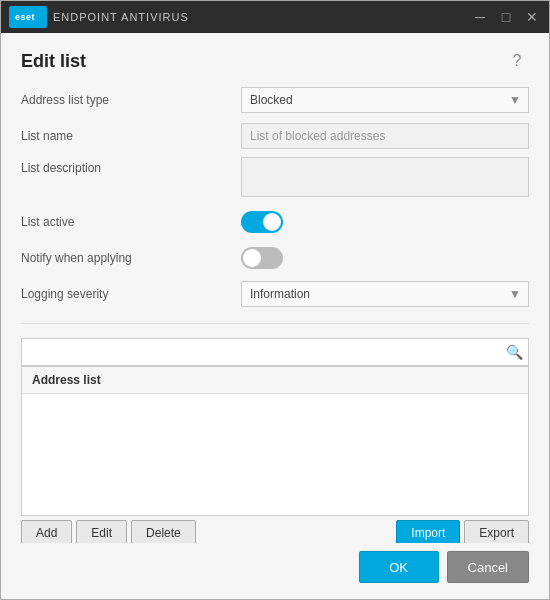 The width and height of the screenshot is (550, 600). Describe the element at coordinates (506, 17) in the screenshot. I see `window-controls: ─ □ ✕` at that location.